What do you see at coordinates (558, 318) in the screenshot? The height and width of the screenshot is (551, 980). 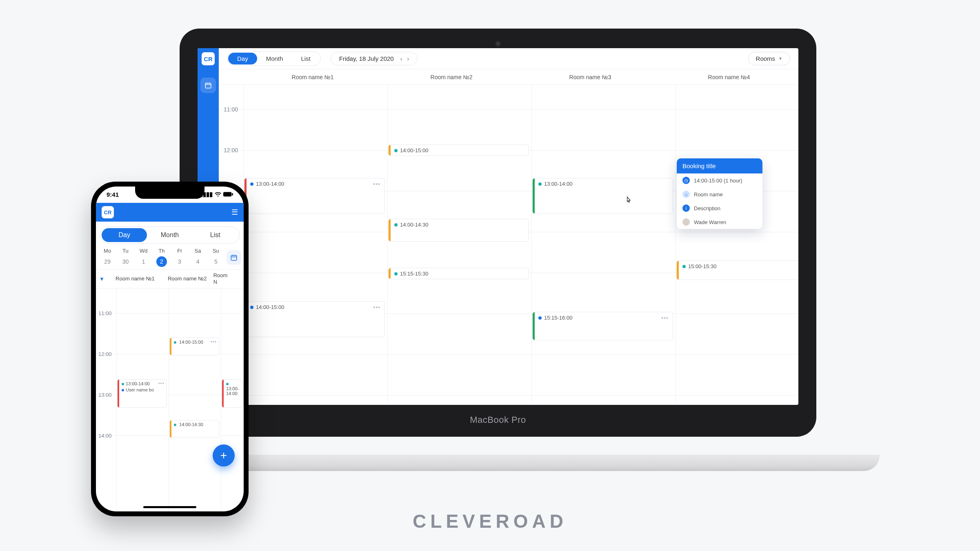 I see `event-time-label: 15:15-16:00` at bounding box center [558, 318].